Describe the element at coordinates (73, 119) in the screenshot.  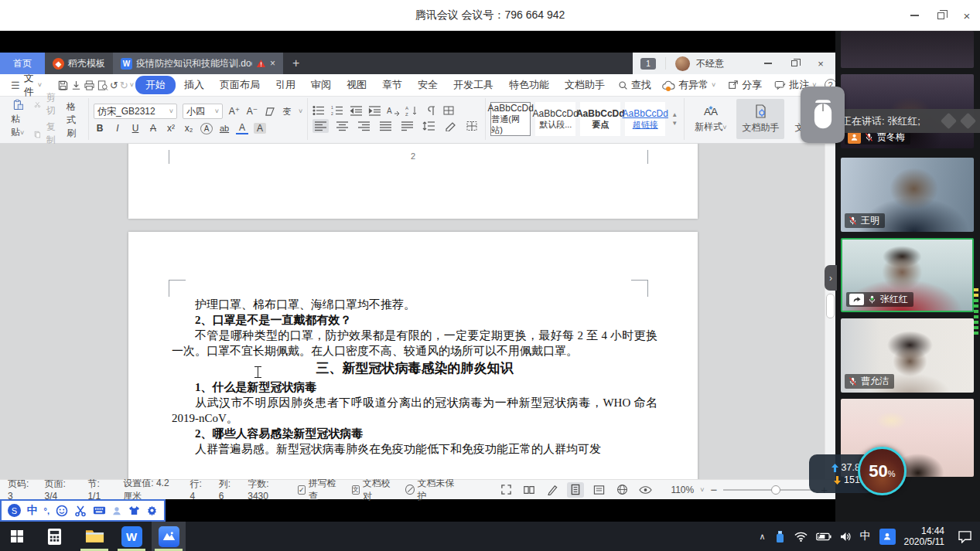
I see `format-painter-button: 格式刷` at that location.